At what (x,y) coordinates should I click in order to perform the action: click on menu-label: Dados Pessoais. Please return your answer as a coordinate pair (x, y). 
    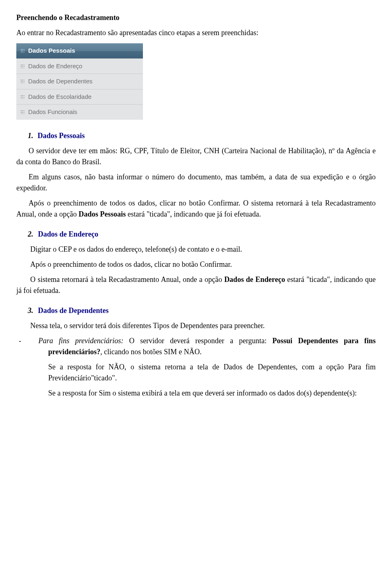
    Looking at the image, I should click on (51, 51).